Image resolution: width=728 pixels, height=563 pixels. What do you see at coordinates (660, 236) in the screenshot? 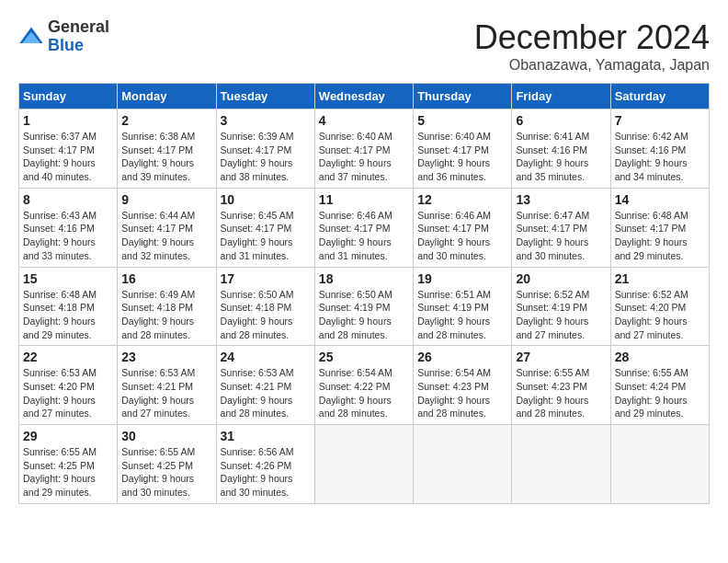
I see `day-info: Sunrise: 6:48 AMSunset: 4:17 PMDaylight:…` at bounding box center [660, 236].